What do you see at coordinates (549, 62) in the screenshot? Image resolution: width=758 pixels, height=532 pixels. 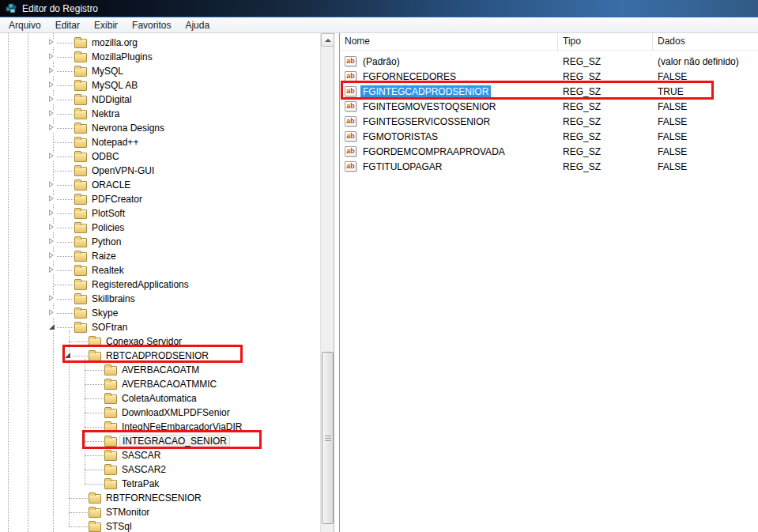 I see `value-row-padrao: ab(Padrão) REG_SZ (valor não definido)` at bounding box center [549, 62].